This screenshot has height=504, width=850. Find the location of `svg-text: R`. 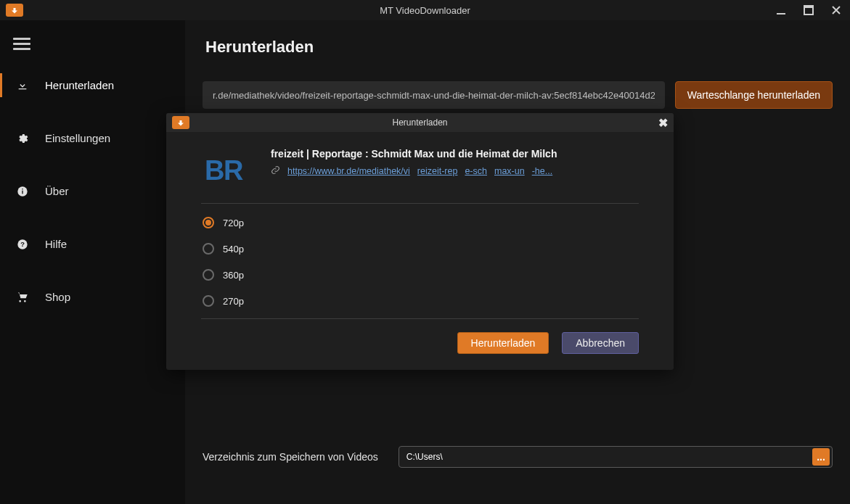

svg-text: R is located at coordinates (234, 170).